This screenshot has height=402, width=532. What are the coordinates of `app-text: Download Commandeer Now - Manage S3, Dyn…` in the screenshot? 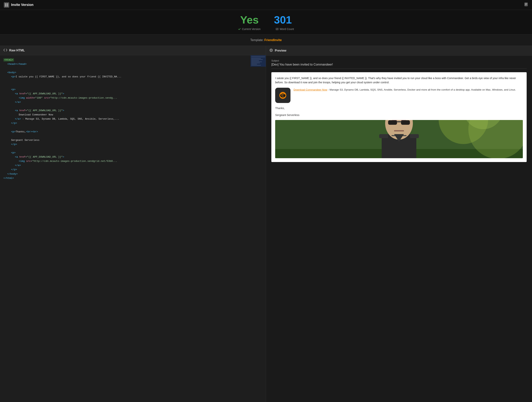 It's located at (405, 90).